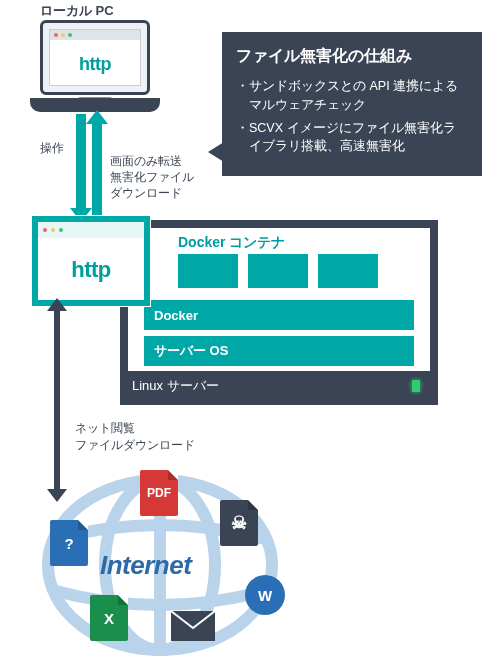 The width and height of the screenshot is (500, 670). I want to click on callout-title: ファイル無害化の仕組み, so click(352, 56).